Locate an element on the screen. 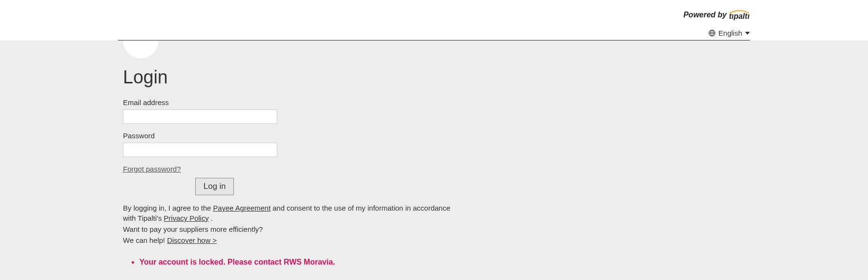 This screenshot has height=280, width=868. brand-logo: tıpaltı is located at coordinates (739, 15).